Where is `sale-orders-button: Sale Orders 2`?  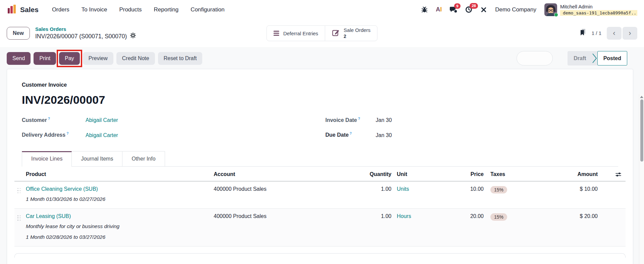
sale-orders-button: Sale Orders 2 is located at coordinates (351, 33).